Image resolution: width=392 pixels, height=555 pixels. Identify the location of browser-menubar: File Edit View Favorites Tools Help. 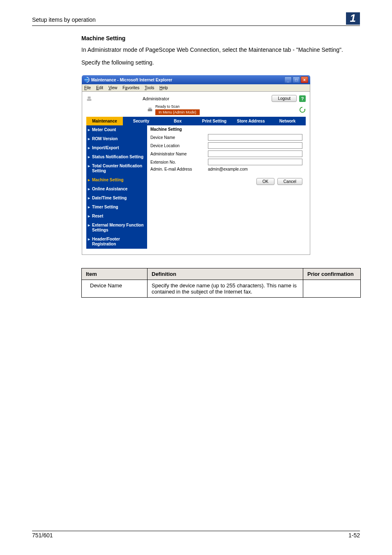
(196, 88).